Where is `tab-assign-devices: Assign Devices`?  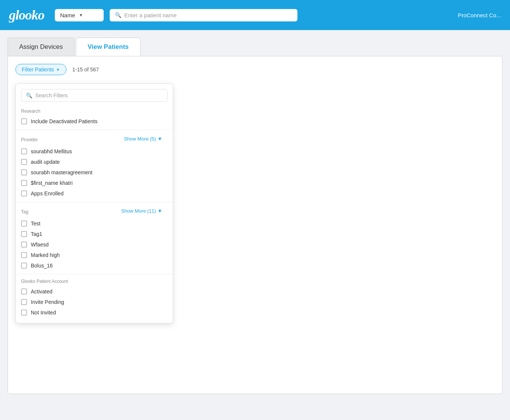
tab-assign-devices: Assign Devices is located at coordinates (41, 47).